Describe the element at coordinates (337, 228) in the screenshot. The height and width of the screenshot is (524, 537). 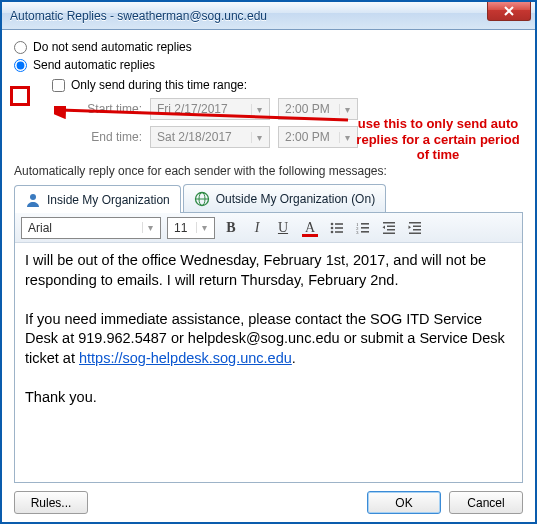
I see `bullet-list-icon` at that location.